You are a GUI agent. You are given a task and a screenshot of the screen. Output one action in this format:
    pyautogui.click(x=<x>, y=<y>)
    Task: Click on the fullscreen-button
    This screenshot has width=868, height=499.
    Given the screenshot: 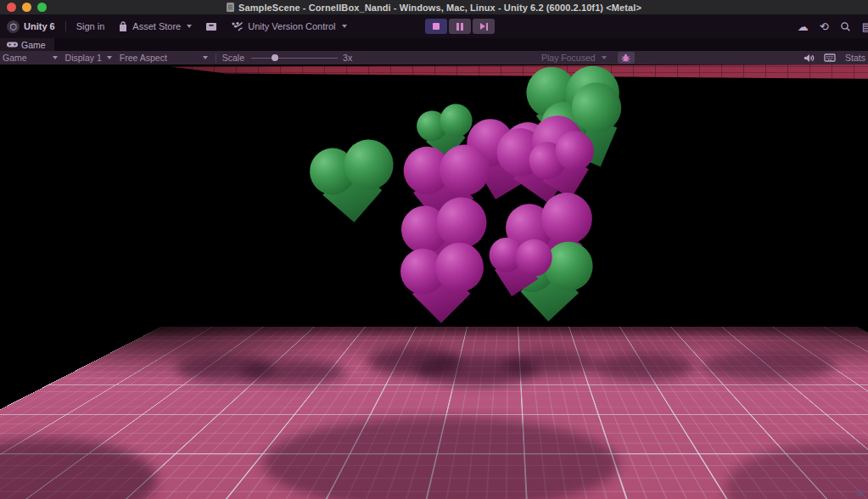 What is the action you would take?
    pyautogui.click(x=42, y=7)
    